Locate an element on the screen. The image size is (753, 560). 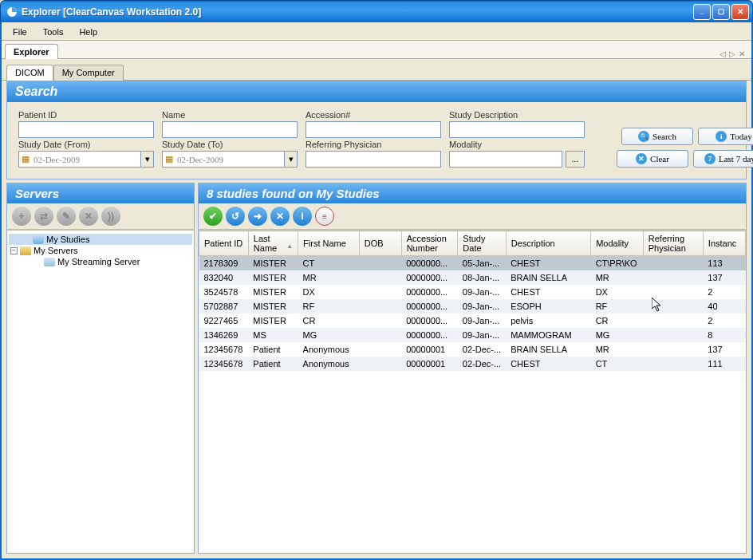
server-add-icon: + is located at coordinates (22, 216).